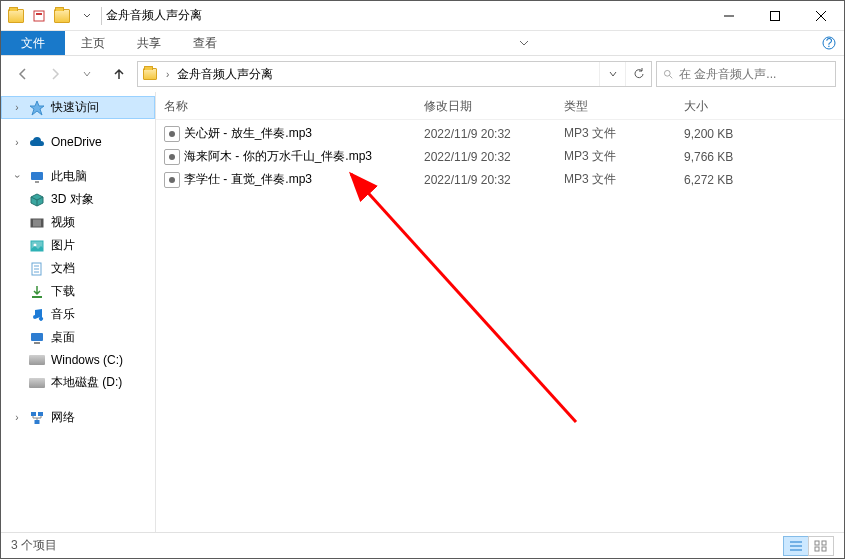  What do you see at coordinates (734, 157) in the screenshot?
I see `file-size: 9,766 KB` at bounding box center [734, 157].